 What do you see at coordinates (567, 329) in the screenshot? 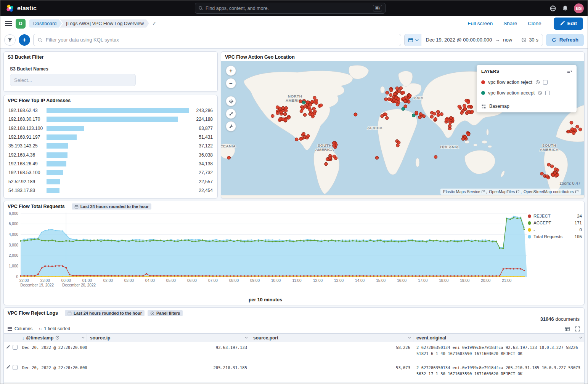
I see `display-options-icon` at bounding box center [567, 329].